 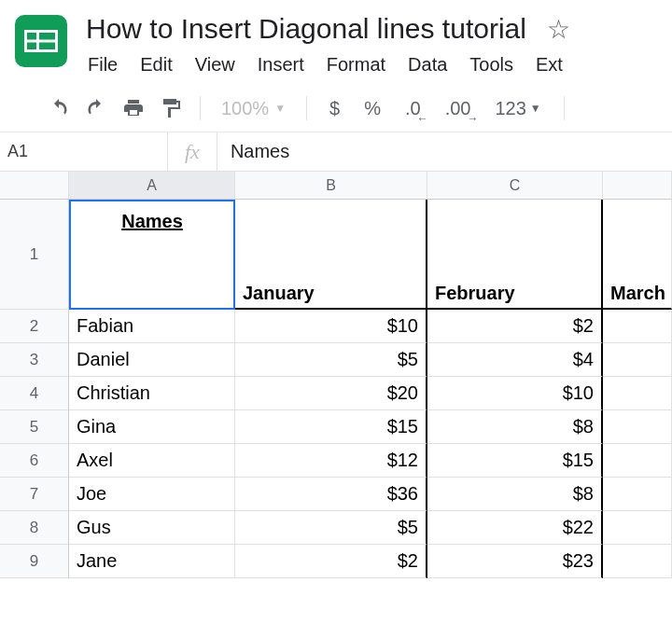 I want to click on print-icon, so click(x=133, y=108).